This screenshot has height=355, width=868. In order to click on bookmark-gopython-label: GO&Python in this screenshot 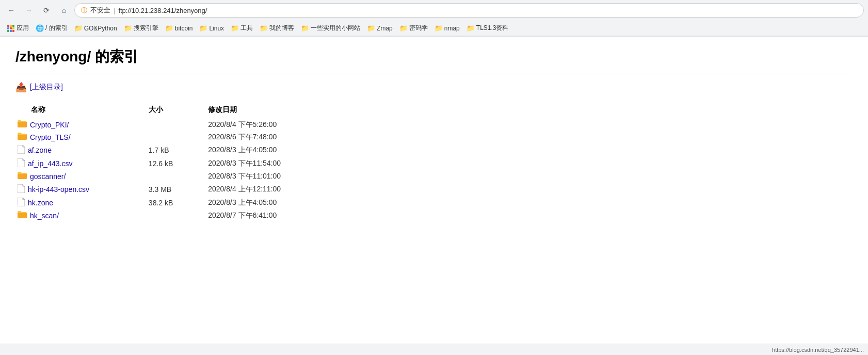, I will do `click(101, 28)`.